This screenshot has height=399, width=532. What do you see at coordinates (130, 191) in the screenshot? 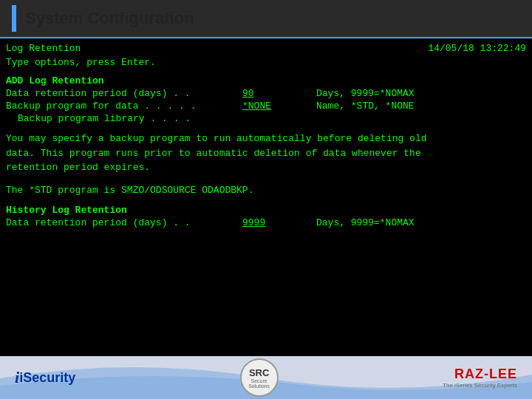
I see `std-program-text: The *STD program is SMZO/ODSOURCE ODAODB…` at bounding box center [130, 191].